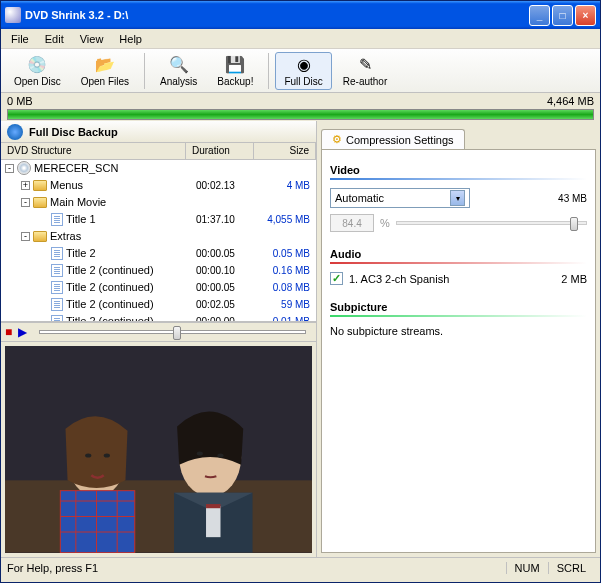  Describe the element at coordinates (20, 101) in the screenshot. I see `capacity-min: 0 MB` at that location.